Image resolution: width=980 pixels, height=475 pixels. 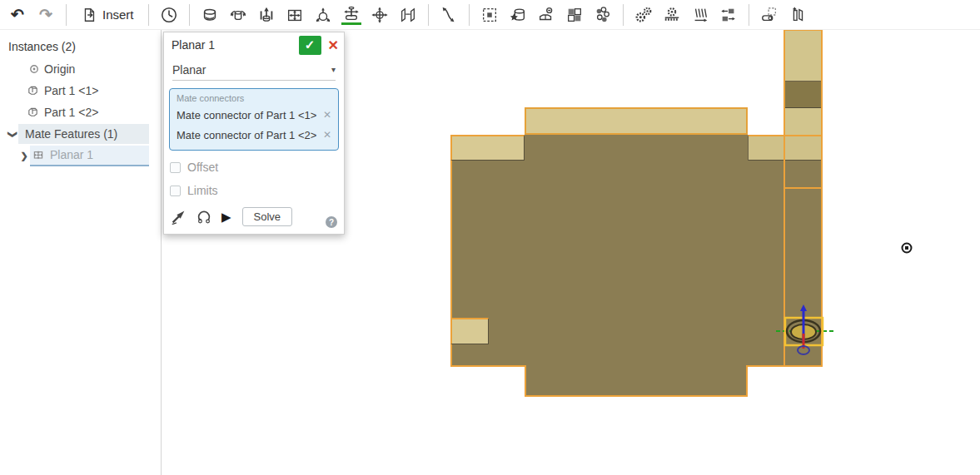 What do you see at coordinates (769, 15) in the screenshot?
I see `display-states-icon` at bounding box center [769, 15].